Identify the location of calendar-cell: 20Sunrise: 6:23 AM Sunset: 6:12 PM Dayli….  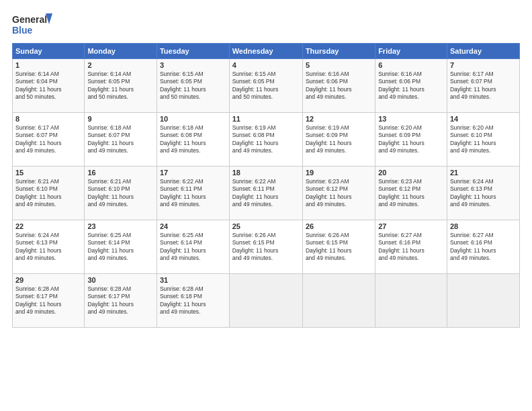
(411, 193).